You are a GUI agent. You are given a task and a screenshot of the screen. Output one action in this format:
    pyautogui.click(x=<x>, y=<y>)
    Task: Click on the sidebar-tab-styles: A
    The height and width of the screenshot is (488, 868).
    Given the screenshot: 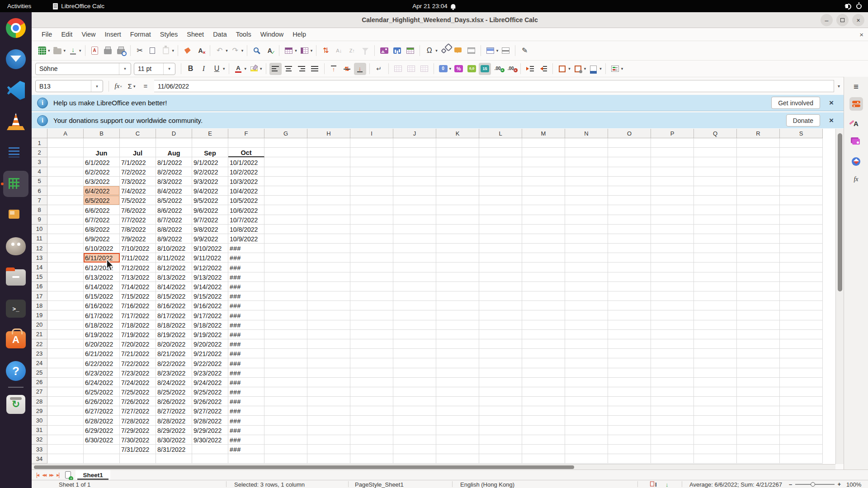 What is the action you would take?
    pyautogui.click(x=856, y=123)
    